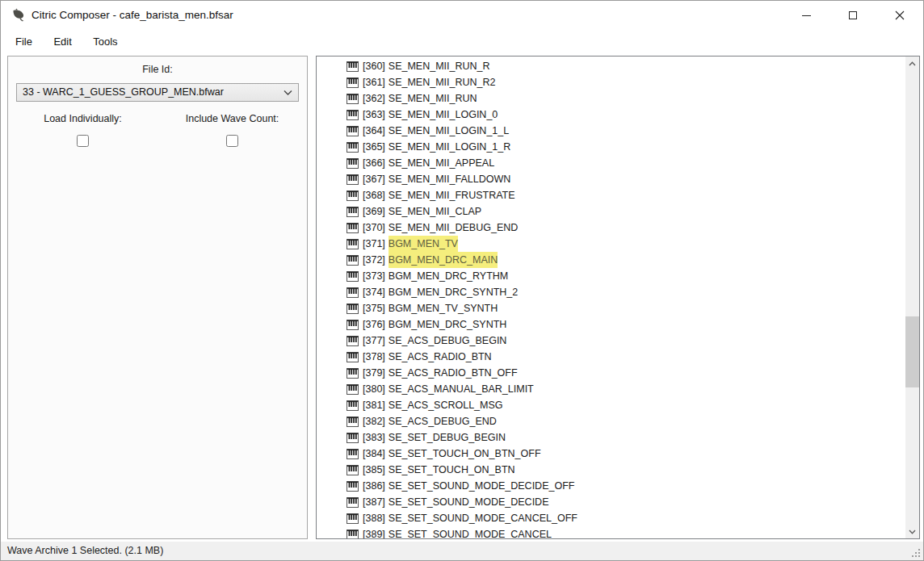  I want to click on list-item: [379] SE_ACS_RADIO_BTN_OFF, so click(611, 373).